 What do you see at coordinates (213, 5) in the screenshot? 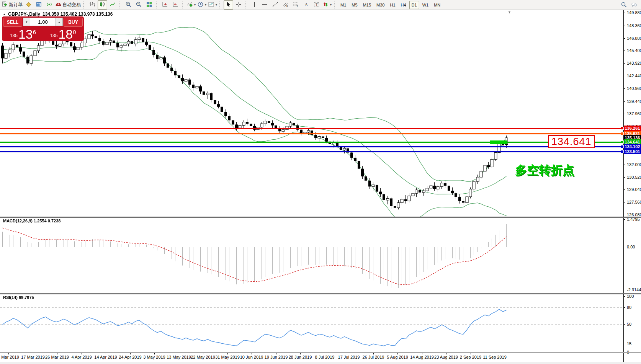
I see `templates-button: ▾` at bounding box center [213, 5].